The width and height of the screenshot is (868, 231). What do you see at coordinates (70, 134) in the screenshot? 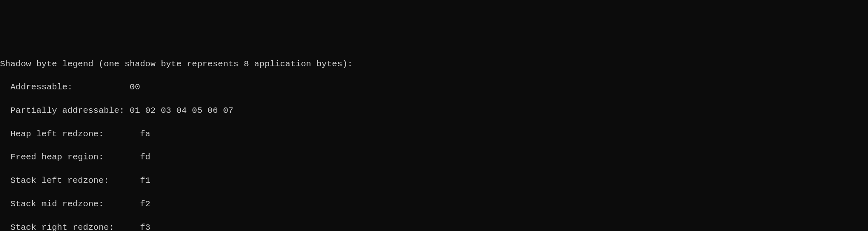
I see `legend-label: Heap left redzone:` at bounding box center [70, 134].